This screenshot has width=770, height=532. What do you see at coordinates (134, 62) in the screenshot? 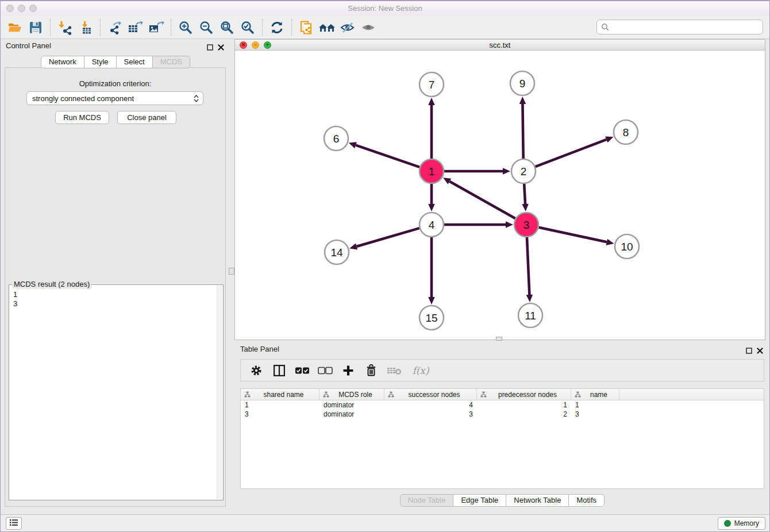
I see `tab-select: Select` at bounding box center [134, 62].